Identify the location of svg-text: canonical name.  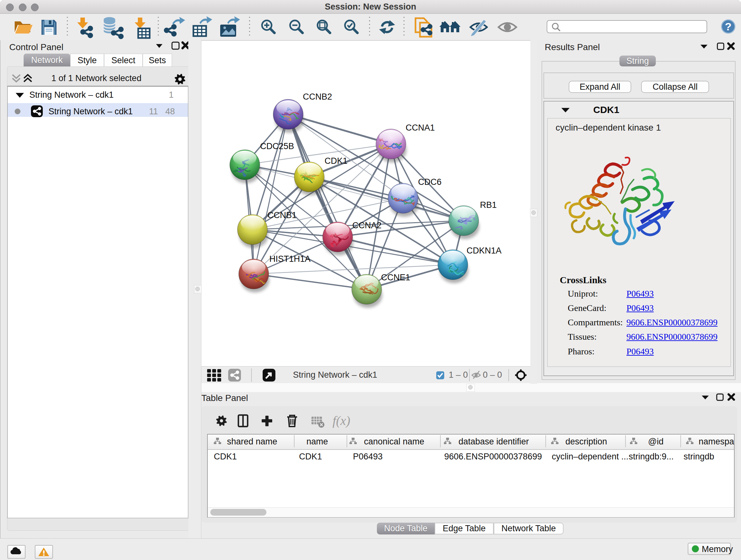
(394, 442).